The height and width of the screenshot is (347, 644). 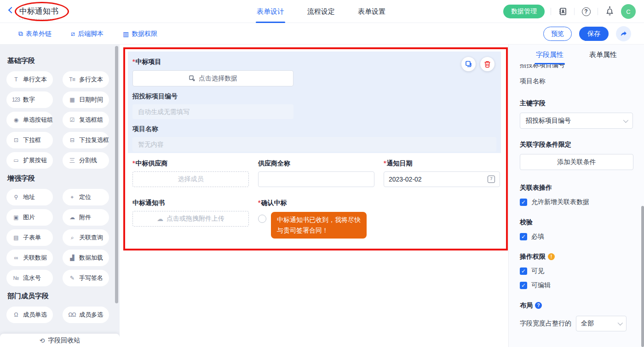 I want to click on confirm-radio, so click(x=262, y=219).